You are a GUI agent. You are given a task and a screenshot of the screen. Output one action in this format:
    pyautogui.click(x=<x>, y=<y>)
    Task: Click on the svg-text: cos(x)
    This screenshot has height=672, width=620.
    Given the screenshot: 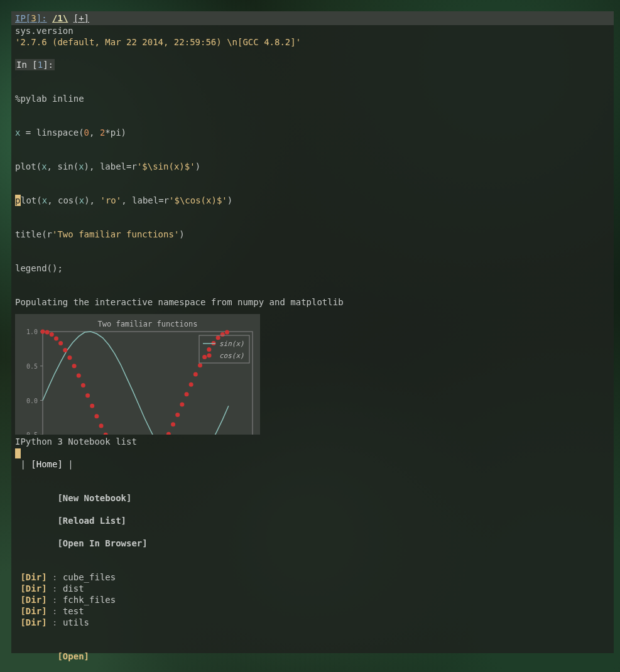 What is the action you would take?
    pyautogui.click(x=232, y=355)
    